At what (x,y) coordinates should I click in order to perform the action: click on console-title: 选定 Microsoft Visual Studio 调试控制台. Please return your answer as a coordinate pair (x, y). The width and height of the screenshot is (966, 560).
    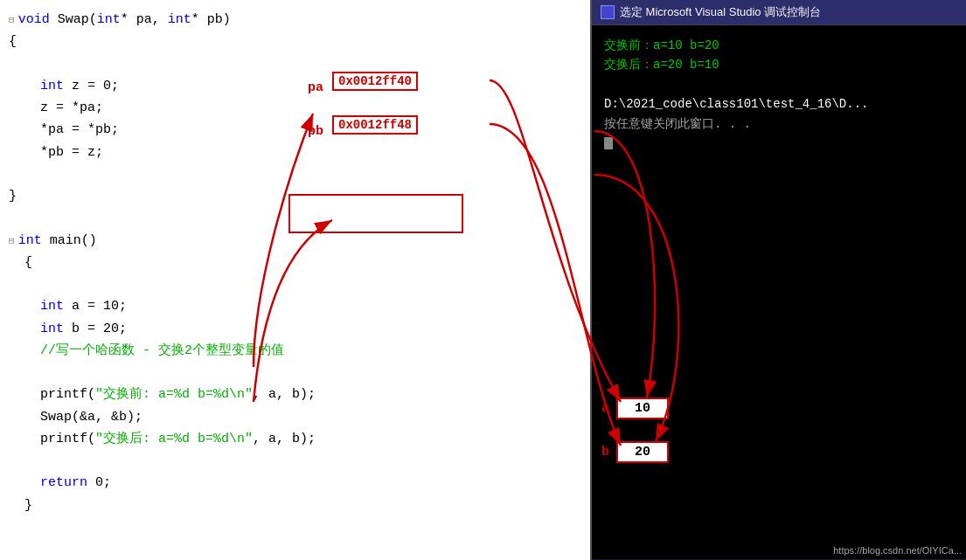
    Looking at the image, I should click on (720, 12).